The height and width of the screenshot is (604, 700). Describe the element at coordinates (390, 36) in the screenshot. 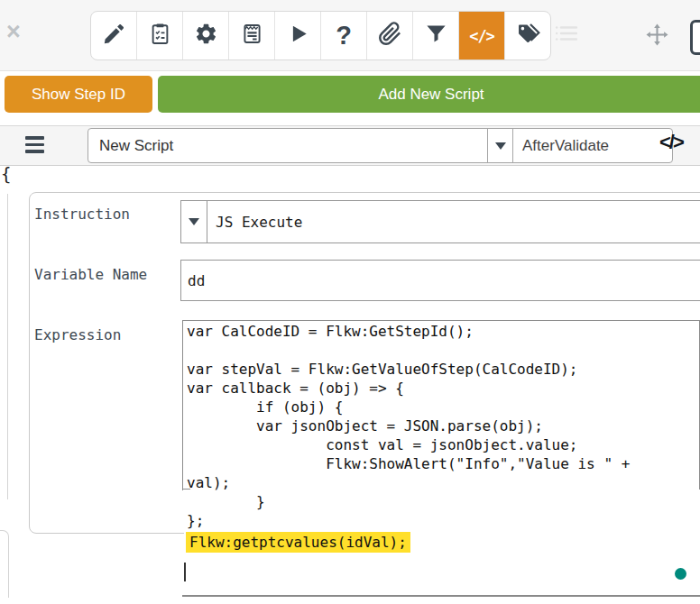

I see `attachment-button` at that location.